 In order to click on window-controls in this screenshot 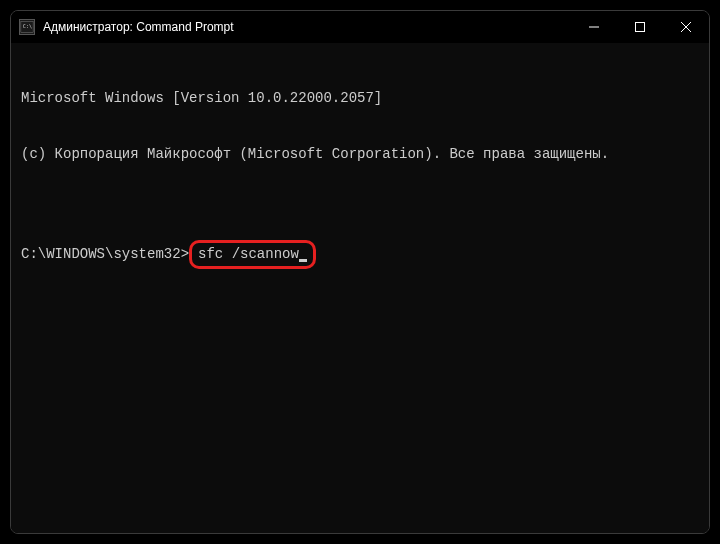, I will do `click(640, 27)`.